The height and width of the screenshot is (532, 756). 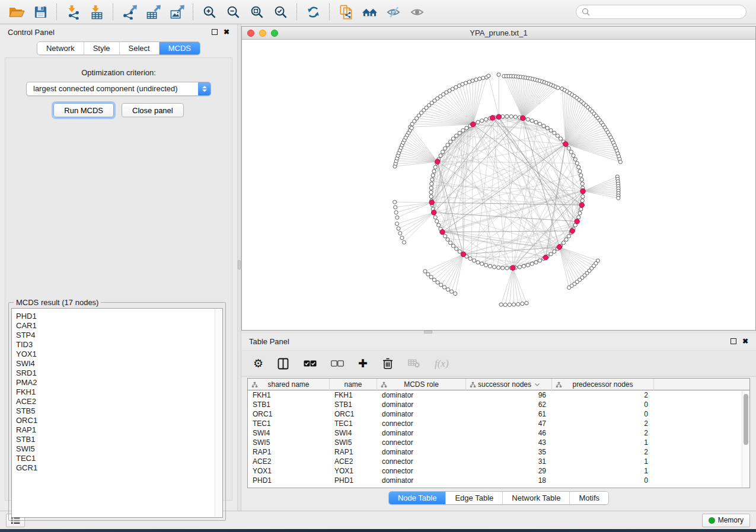 What do you see at coordinates (289, 384) in the screenshot?
I see `column-header-shared-name: shared name` at bounding box center [289, 384].